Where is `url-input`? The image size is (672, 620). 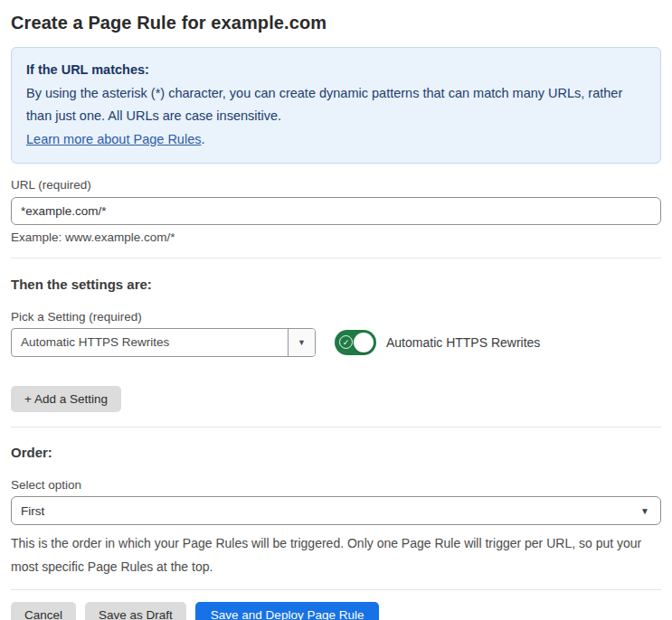 url-input is located at coordinates (336, 211).